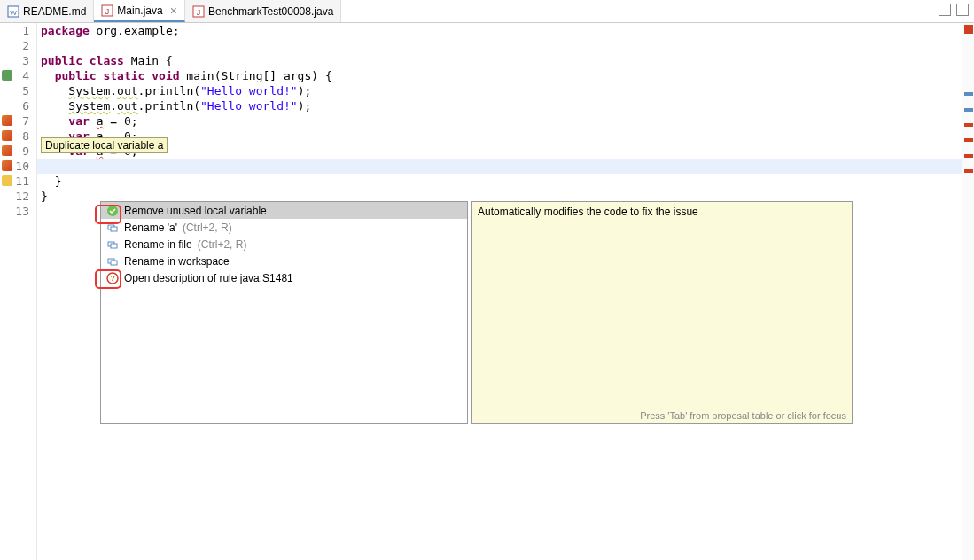 This screenshot has height=560, width=974. Describe the element at coordinates (487, 12) in the screenshot. I see `tab-bar: WREADME.mdJMain.java×JBenchmarkTest00008…` at that location.